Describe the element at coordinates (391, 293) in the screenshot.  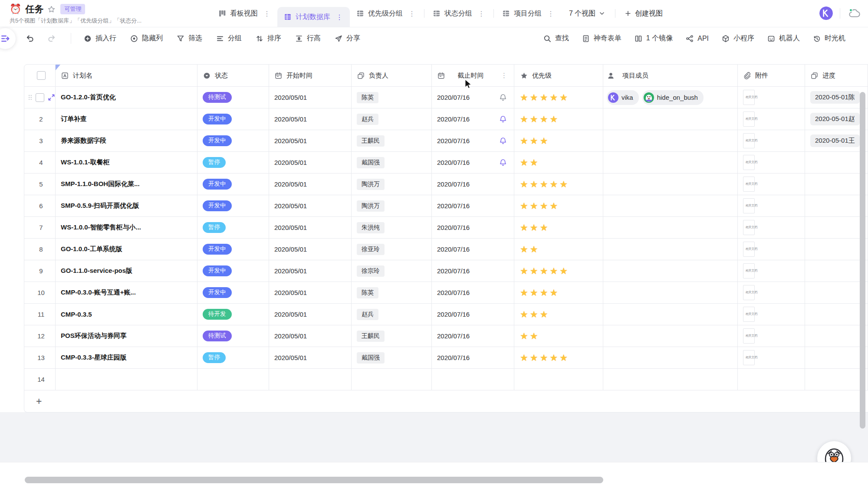
I see `cell-owner: 陈英` at that location.